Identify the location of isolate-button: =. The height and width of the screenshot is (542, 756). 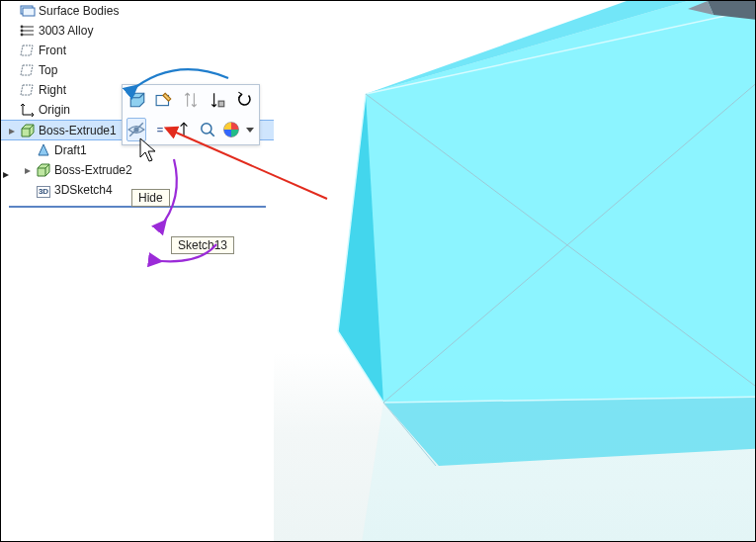
(160, 130).